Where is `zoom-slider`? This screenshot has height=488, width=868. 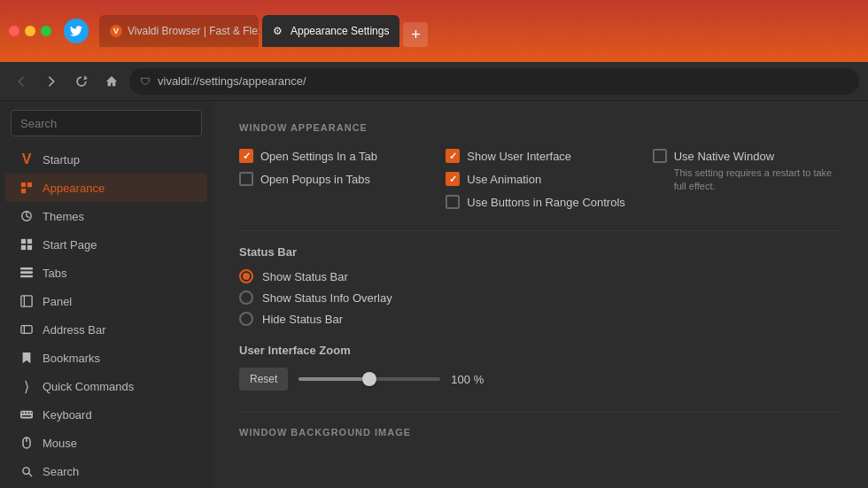 zoom-slider is located at coordinates (369, 379).